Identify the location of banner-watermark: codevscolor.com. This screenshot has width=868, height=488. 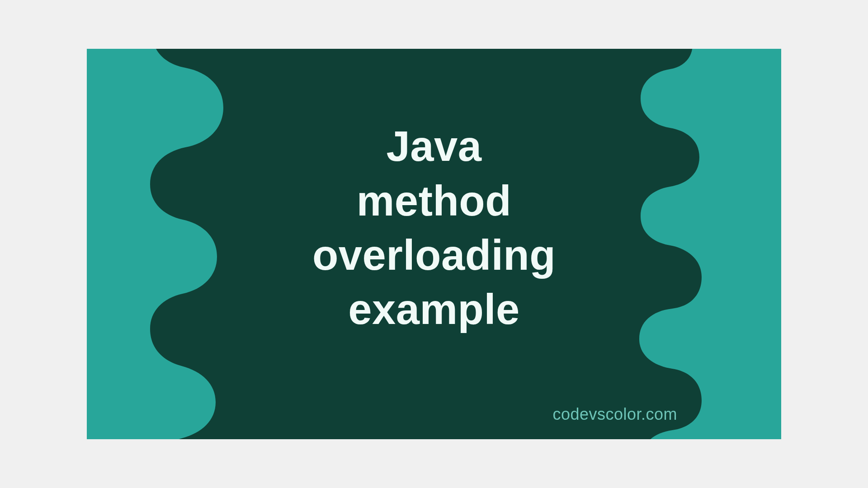
(615, 414).